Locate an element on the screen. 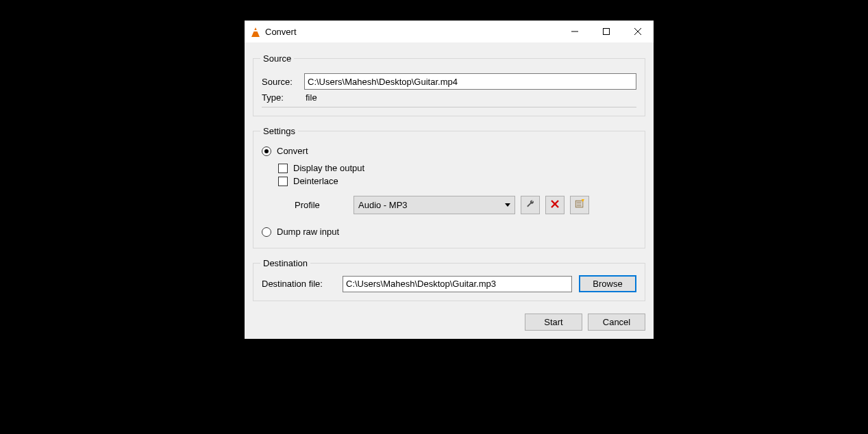 The width and height of the screenshot is (868, 434). window-controls is located at coordinates (606, 31).